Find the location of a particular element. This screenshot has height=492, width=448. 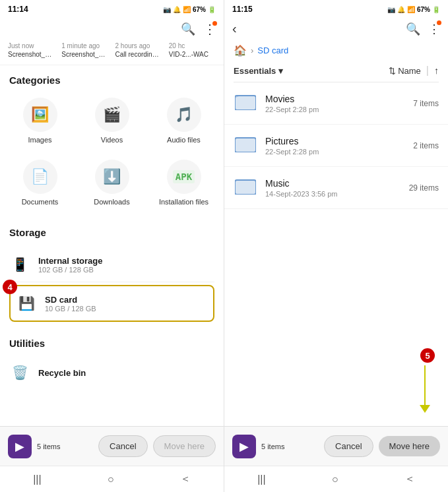

nav-home-icon-right: ○ is located at coordinates (335, 479).